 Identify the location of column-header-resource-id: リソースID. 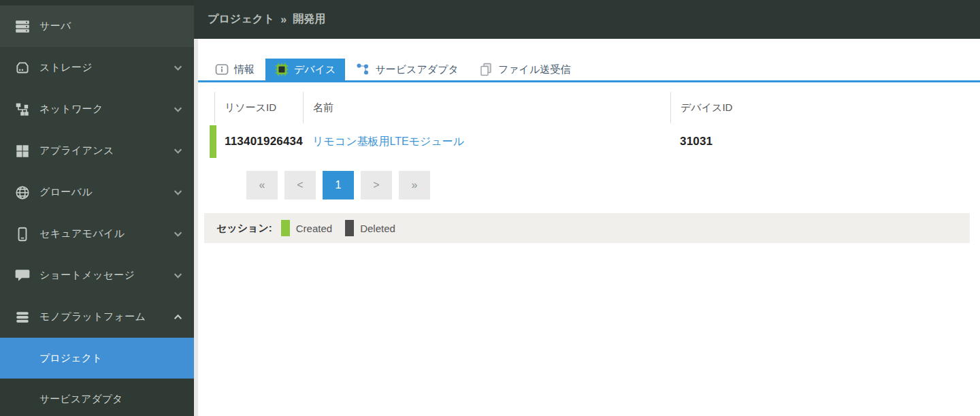
(259, 108).